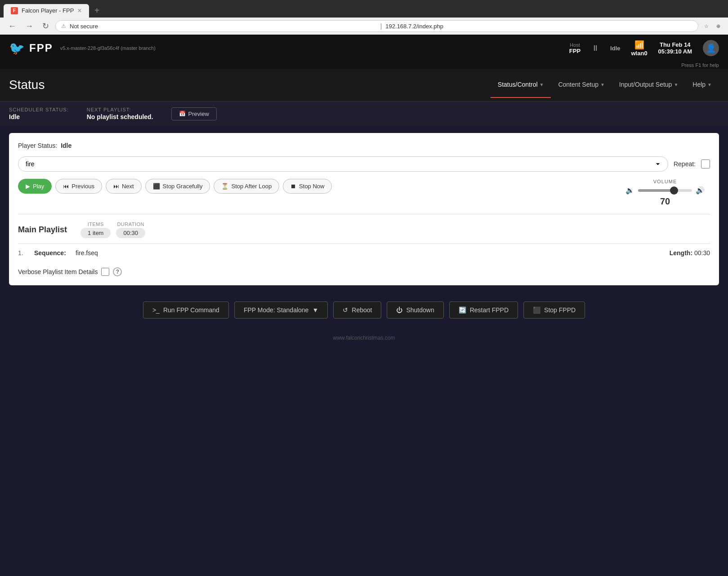  What do you see at coordinates (64, 26) in the screenshot?
I see `security-icon: ⚠` at bounding box center [64, 26].